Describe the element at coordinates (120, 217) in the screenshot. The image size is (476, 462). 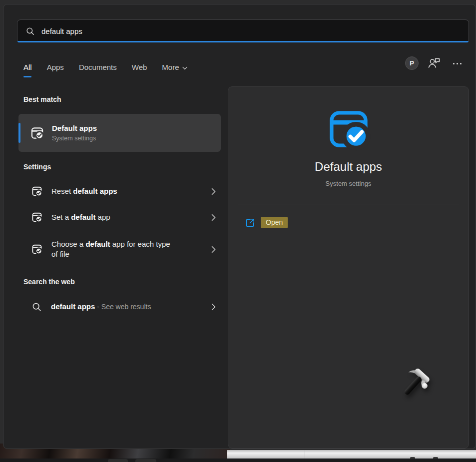
I see `settings-result-set-a-default-app: Set a default app` at that location.